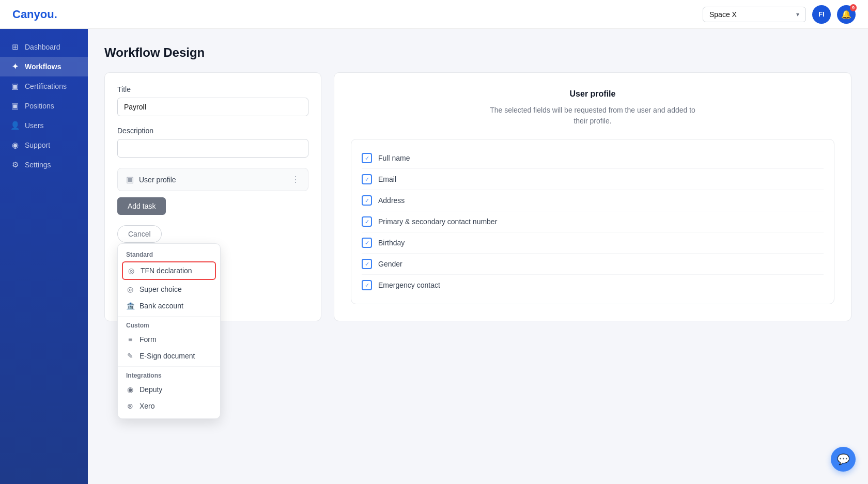 This screenshot has height=484, width=868. I want to click on avatar: FI, so click(822, 14).